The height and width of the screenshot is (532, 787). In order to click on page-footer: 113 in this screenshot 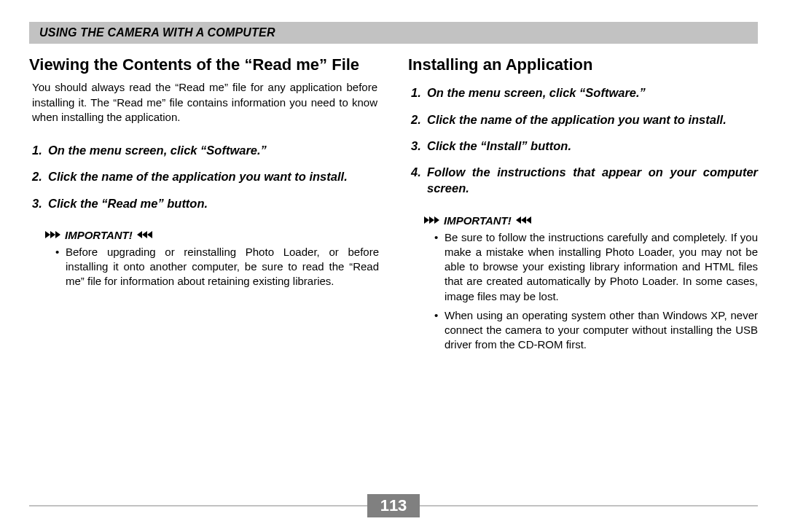, I will do `click(394, 506)`.